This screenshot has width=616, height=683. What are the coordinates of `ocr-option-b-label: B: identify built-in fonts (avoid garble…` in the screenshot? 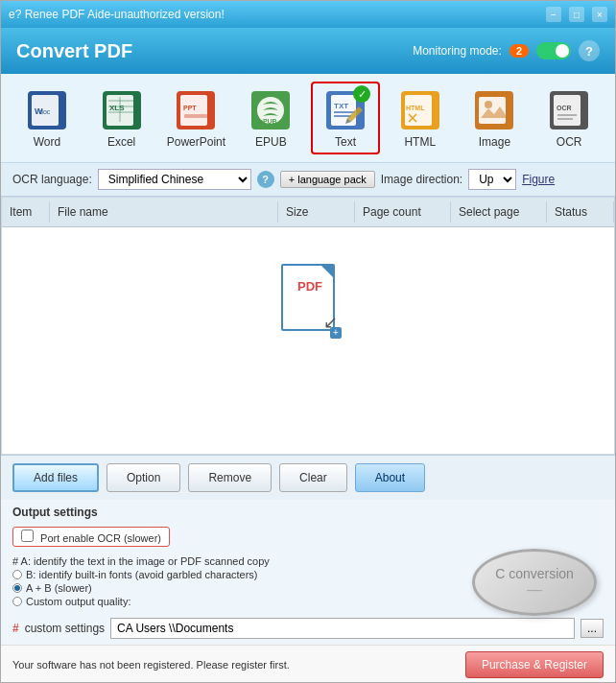 It's located at (142, 575).